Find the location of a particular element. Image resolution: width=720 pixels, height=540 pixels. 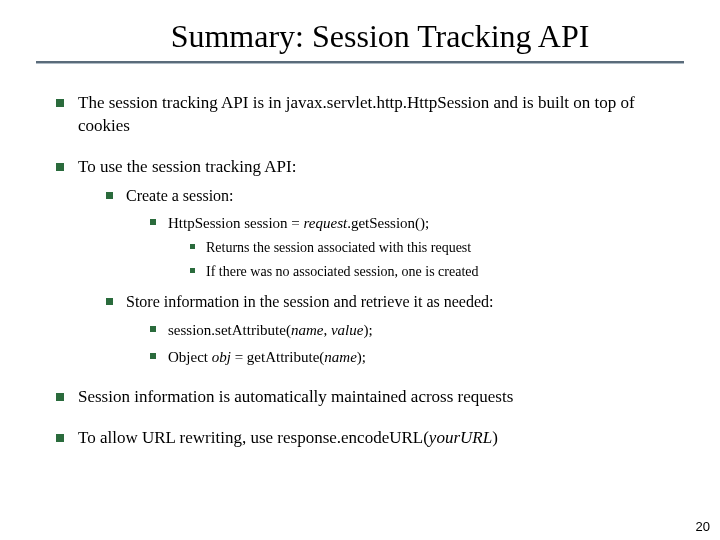

code: , is located at coordinates (327, 330).